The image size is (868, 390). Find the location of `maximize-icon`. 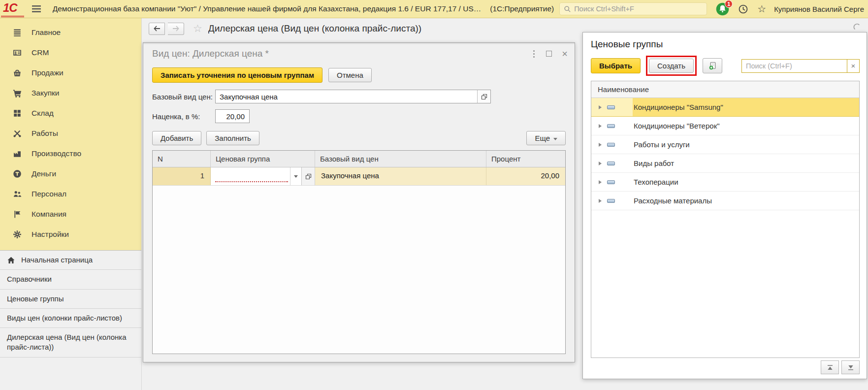

maximize-icon is located at coordinates (549, 54).